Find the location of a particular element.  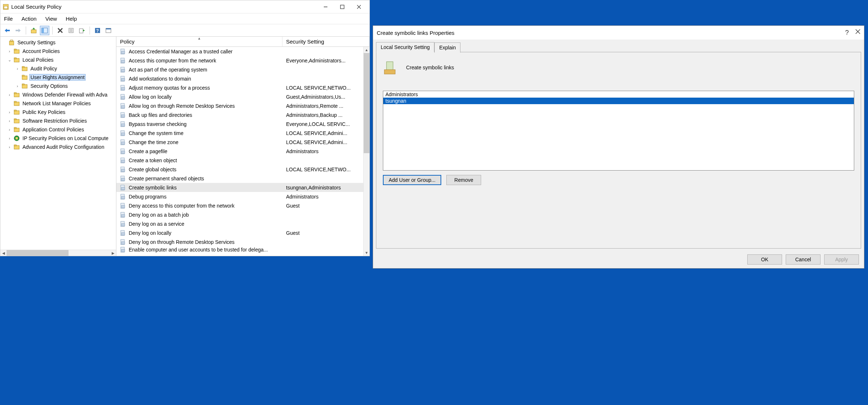

ok-button: OK is located at coordinates (765, 259).